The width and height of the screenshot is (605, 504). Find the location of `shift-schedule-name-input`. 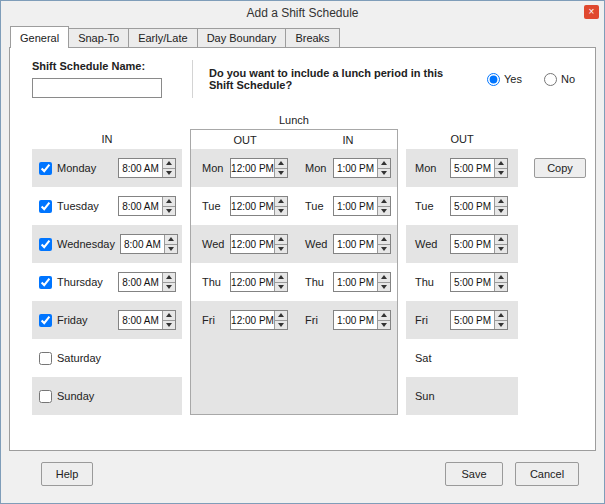

shift-schedule-name-input is located at coordinates (97, 88).